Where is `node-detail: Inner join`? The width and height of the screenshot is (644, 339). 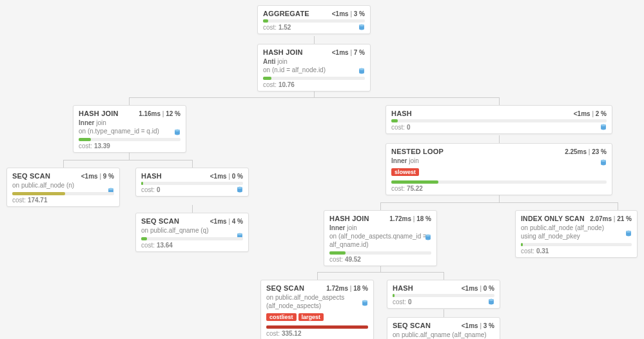 node-detail: Inner join is located at coordinates (499, 161).